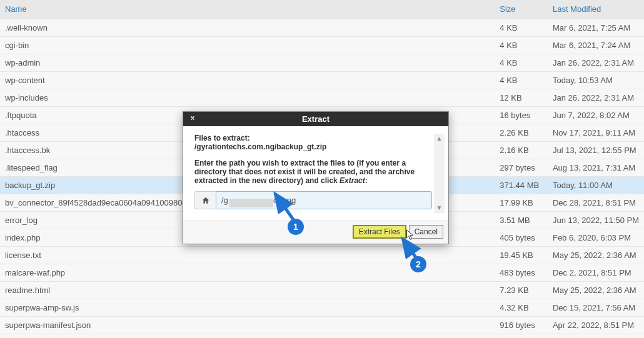  Describe the element at coordinates (322, 28) in the screenshot. I see `table-row: .well-known4 KBMar 6, 2021, 7:25 AM` at that location.